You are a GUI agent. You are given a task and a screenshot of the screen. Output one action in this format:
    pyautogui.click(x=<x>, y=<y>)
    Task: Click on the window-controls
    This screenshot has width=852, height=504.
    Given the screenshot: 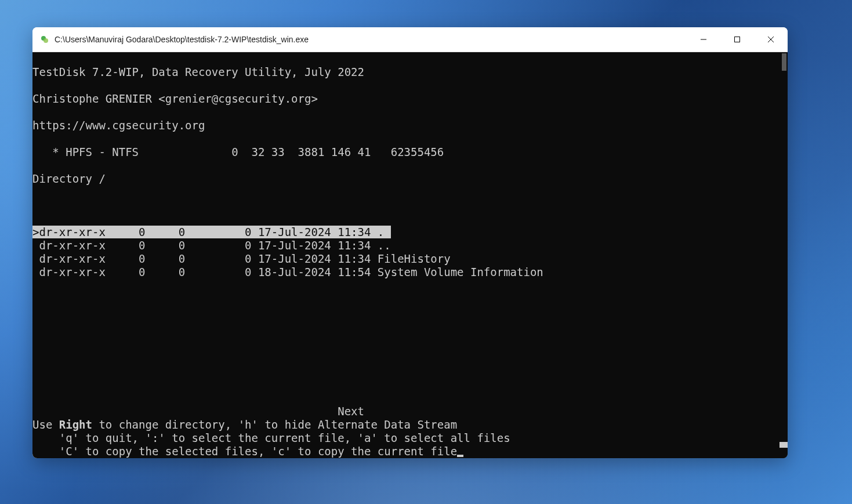 What is the action you would take?
    pyautogui.click(x=737, y=39)
    